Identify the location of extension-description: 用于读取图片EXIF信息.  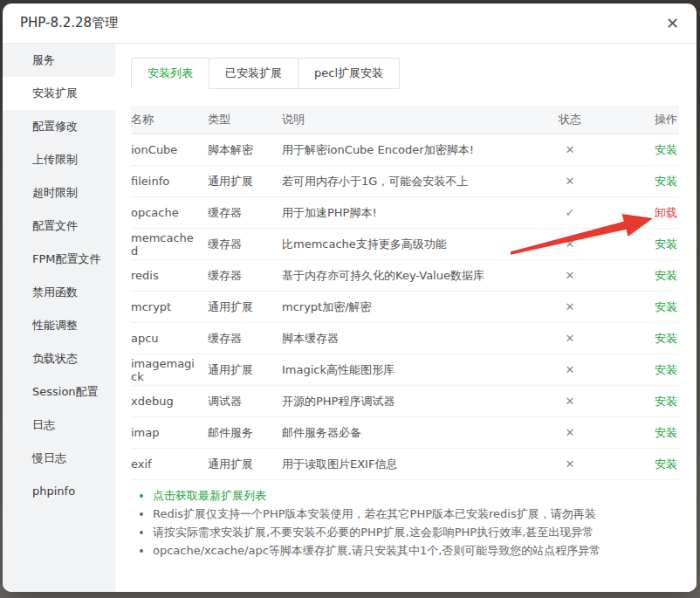
(400, 464).